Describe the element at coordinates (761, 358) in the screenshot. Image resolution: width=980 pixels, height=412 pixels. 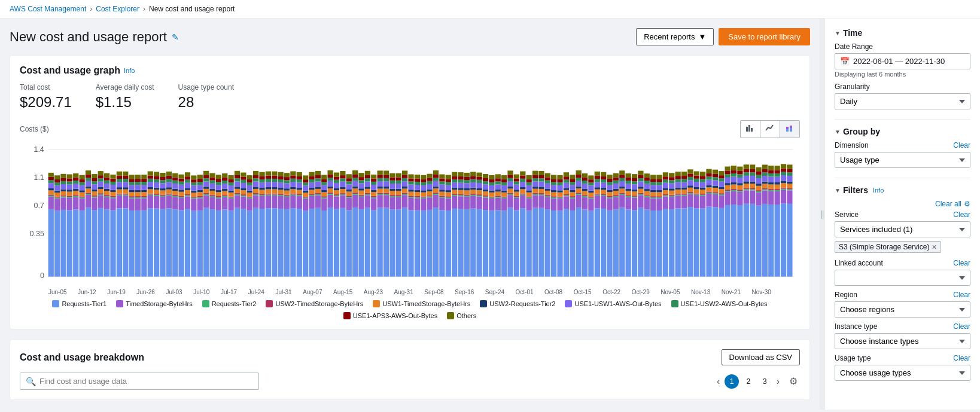
I see `download-csv-button: Download as CSV` at that location.